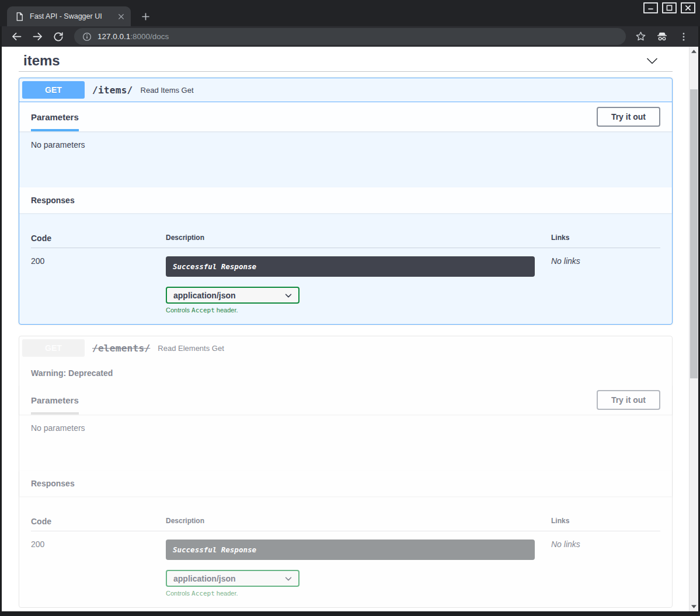  What do you see at coordinates (652, 61) in the screenshot?
I see `collapse-chevron-down-icon` at bounding box center [652, 61].